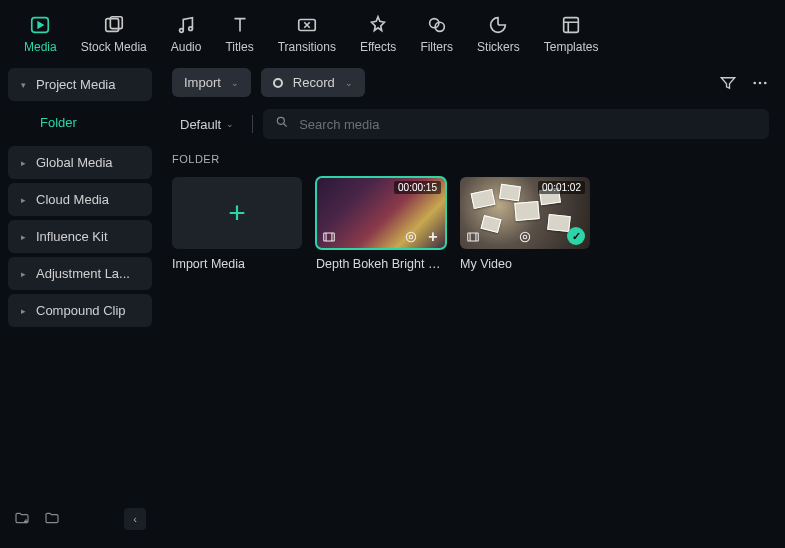 The image size is (785, 548). Describe the element at coordinates (728, 83) in the screenshot. I see `filter-icon` at that location.